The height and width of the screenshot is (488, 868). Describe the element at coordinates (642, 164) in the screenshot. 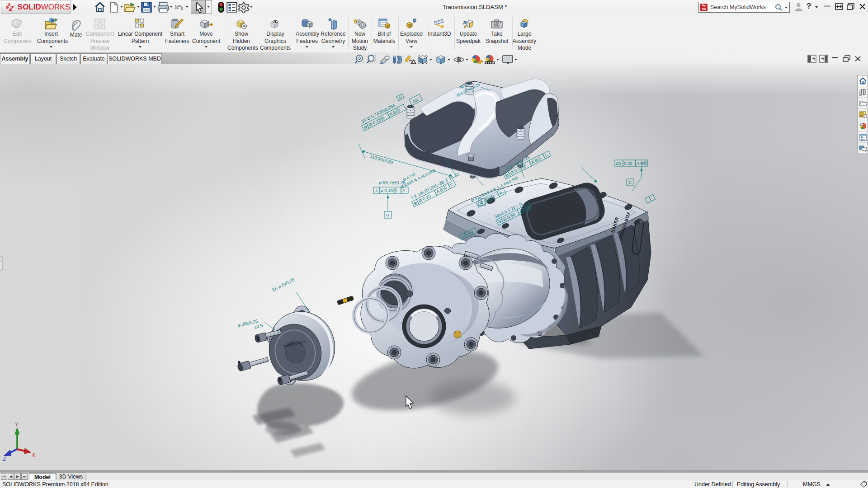

I see `svg-text: A BⓂ` at that location.